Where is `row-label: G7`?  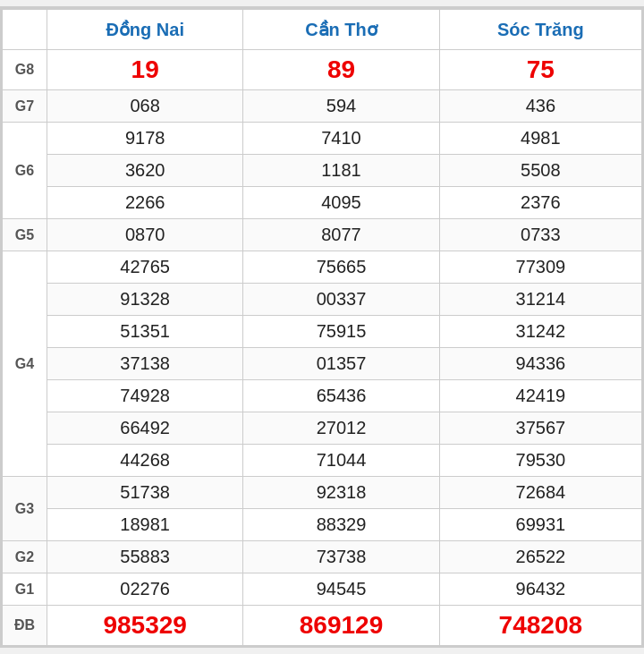
row-label: G7 is located at coordinates (25, 106).